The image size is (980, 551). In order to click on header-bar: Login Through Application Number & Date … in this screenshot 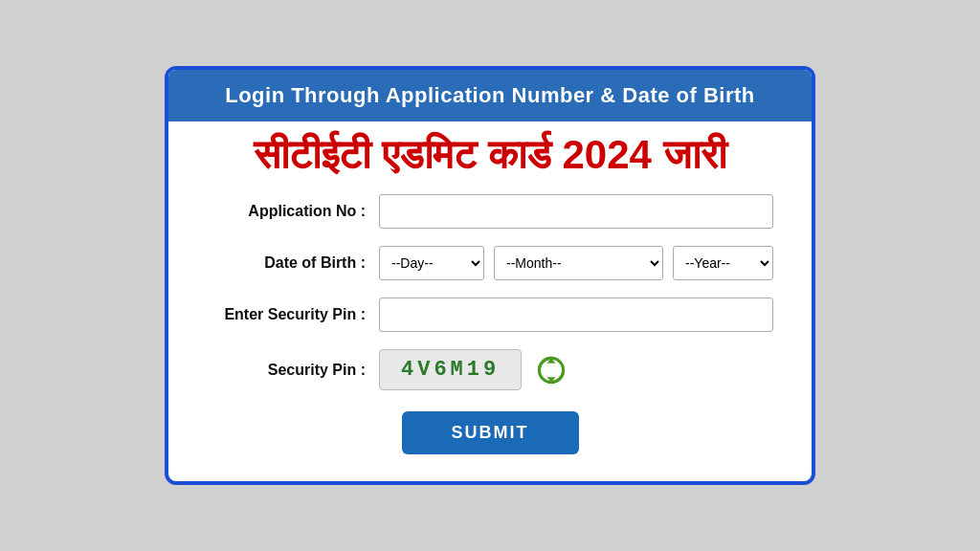, I will do `click(490, 96)`.